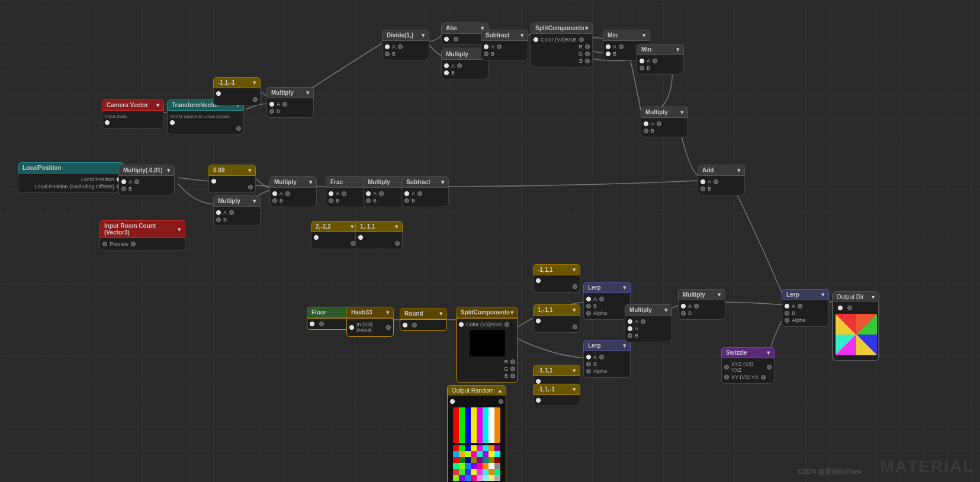  What do you see at coordinates (497, 36) in the screenshot?
I see `subtract-b-label: Subtract` at bounding box center [497, 36].